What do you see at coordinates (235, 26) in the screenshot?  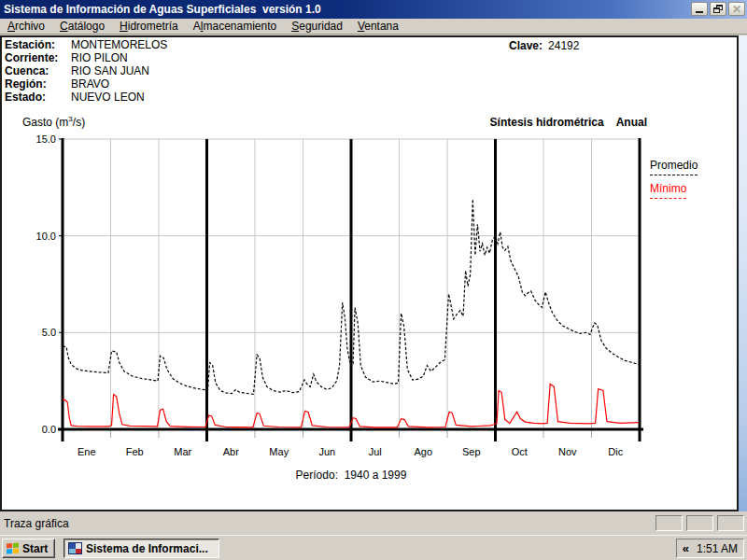 I see `menu-almacenamiento: Almacenamiento` at bounding box center [235, 26].